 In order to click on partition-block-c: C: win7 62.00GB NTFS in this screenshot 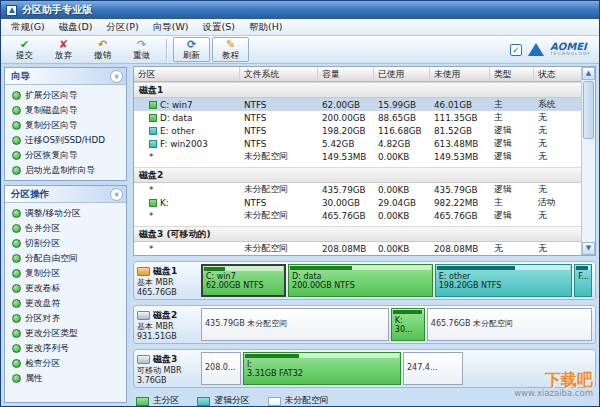, I will do `click(244, 280)`.